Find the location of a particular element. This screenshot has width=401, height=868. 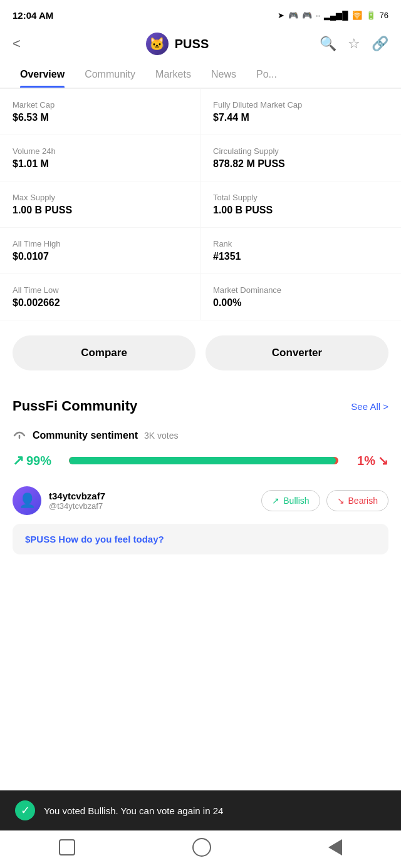

search-button: 🔍 is located at coordinates (328, 44).